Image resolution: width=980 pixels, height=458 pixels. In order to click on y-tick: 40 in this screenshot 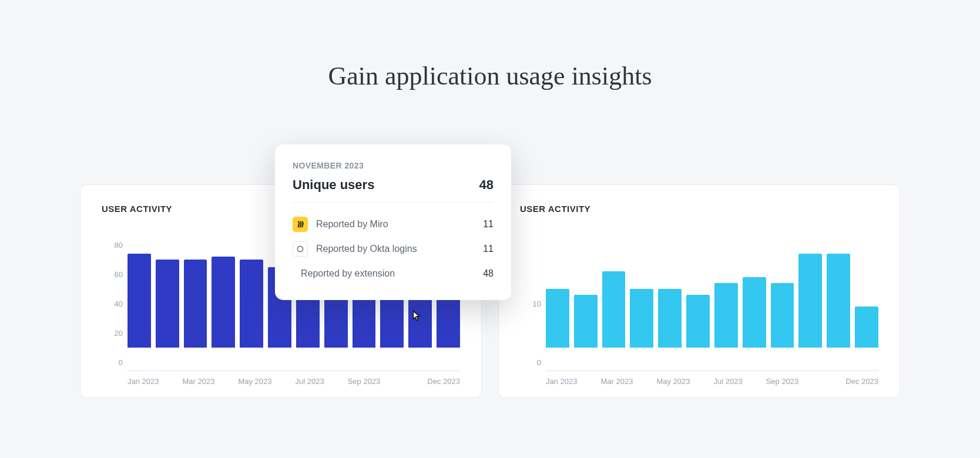, I will do `click(119, 304)`.